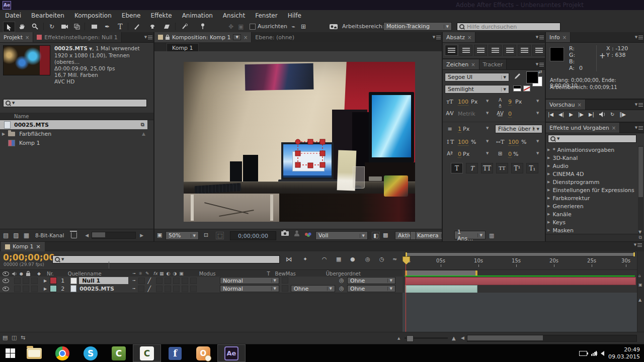 This screenshot has height=362, width=644. Describe the element at coordinates (73, 143) in the screenshot. I see `project-item-comp: Komp 1` at that location.